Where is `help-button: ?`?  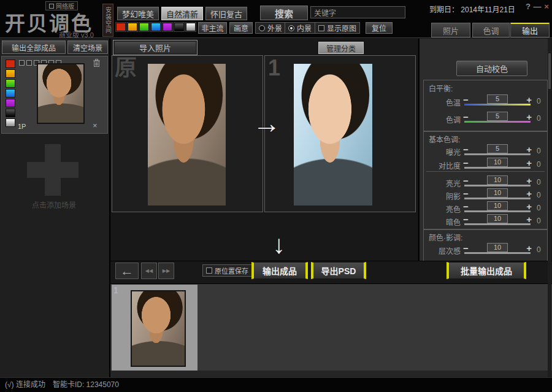
help-button: ? is located at coordinates (528, 6).